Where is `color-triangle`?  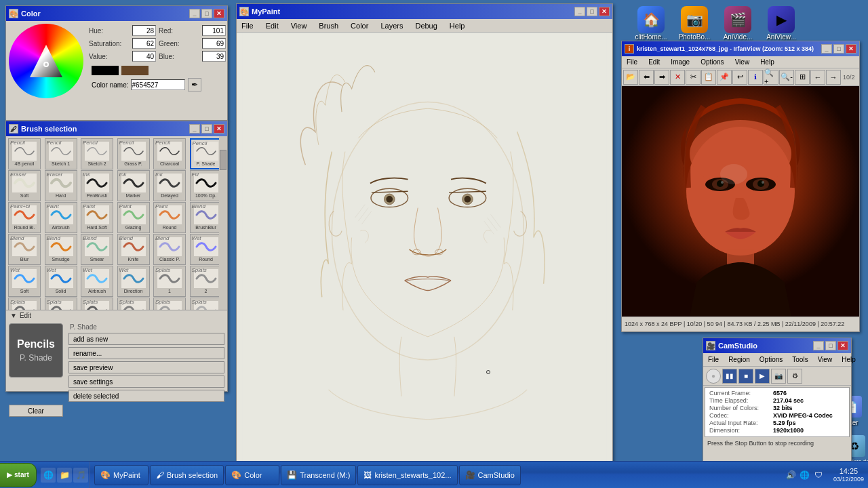 color-triangle is located at coordinates (46, 61).